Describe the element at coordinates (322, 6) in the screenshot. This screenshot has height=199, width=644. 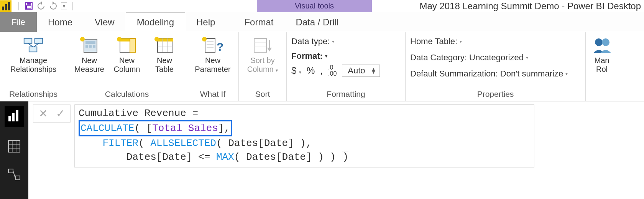
I see `title-bar: ▾ Visual tools May 2018 Learning Summit …` at that location.